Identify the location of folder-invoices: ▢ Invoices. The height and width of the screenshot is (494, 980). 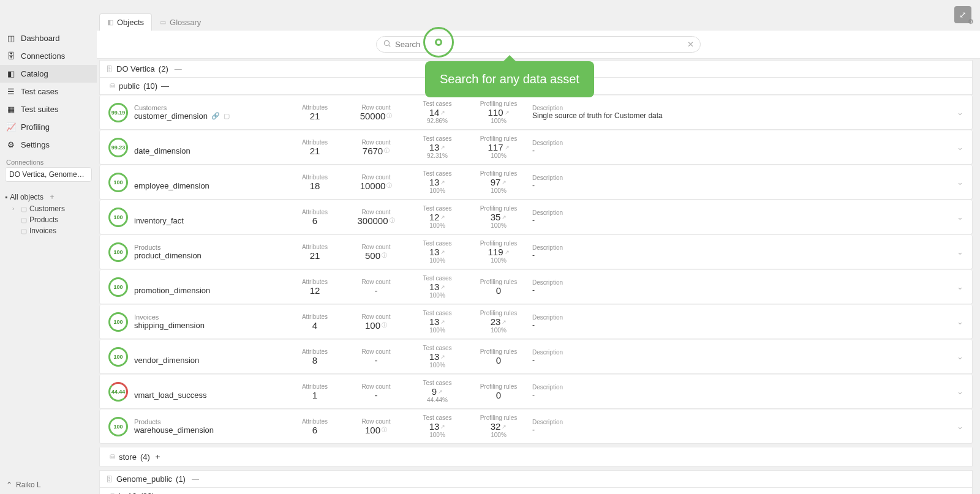
(52, 231).